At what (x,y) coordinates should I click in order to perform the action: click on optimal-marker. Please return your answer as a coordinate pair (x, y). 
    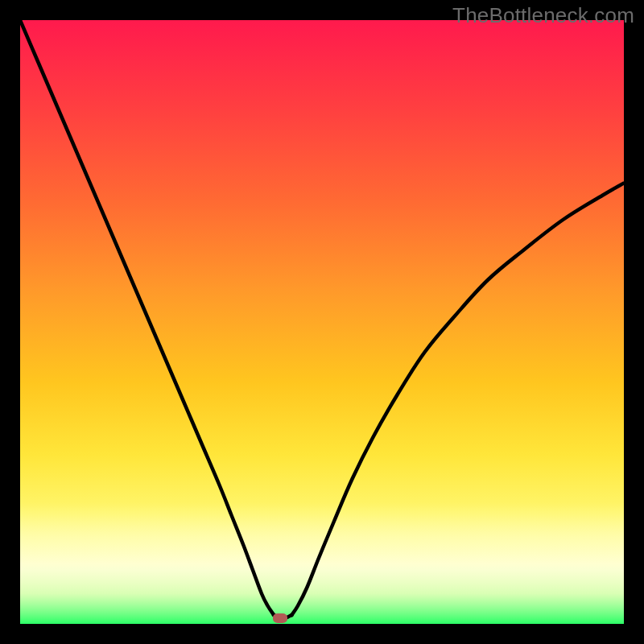
    Looking at the image, I should click on (280, 618).